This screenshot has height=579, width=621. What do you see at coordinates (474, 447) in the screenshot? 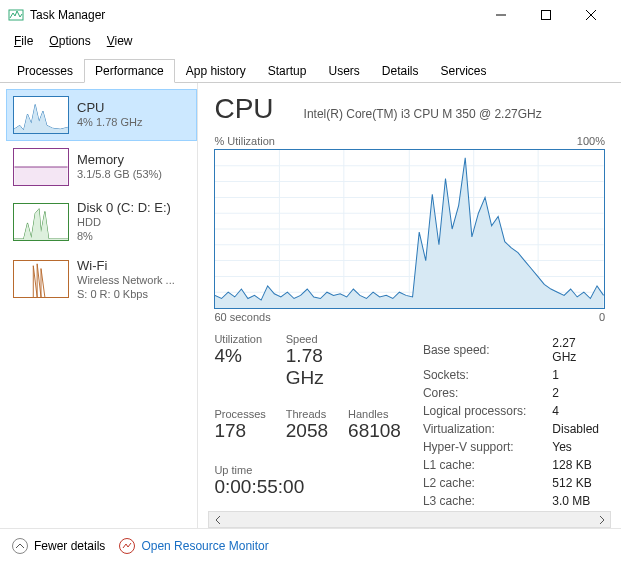
I see `hyperv-label: Hyper-V support:` at bounding box center [474, 447].